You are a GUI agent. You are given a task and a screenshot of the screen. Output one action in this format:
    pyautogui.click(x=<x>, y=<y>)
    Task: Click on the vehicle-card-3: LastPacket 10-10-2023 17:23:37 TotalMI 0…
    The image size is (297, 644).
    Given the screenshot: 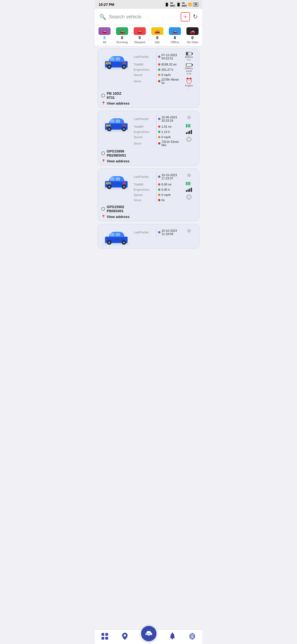 What is the action you would take?
    pyautogui.click(x=148, y=195)
    